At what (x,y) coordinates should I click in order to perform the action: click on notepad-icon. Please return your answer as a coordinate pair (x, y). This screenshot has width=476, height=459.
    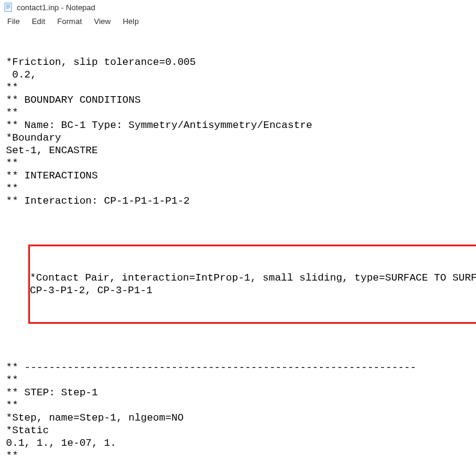
    Looking at the image, I should click on (8, 7).